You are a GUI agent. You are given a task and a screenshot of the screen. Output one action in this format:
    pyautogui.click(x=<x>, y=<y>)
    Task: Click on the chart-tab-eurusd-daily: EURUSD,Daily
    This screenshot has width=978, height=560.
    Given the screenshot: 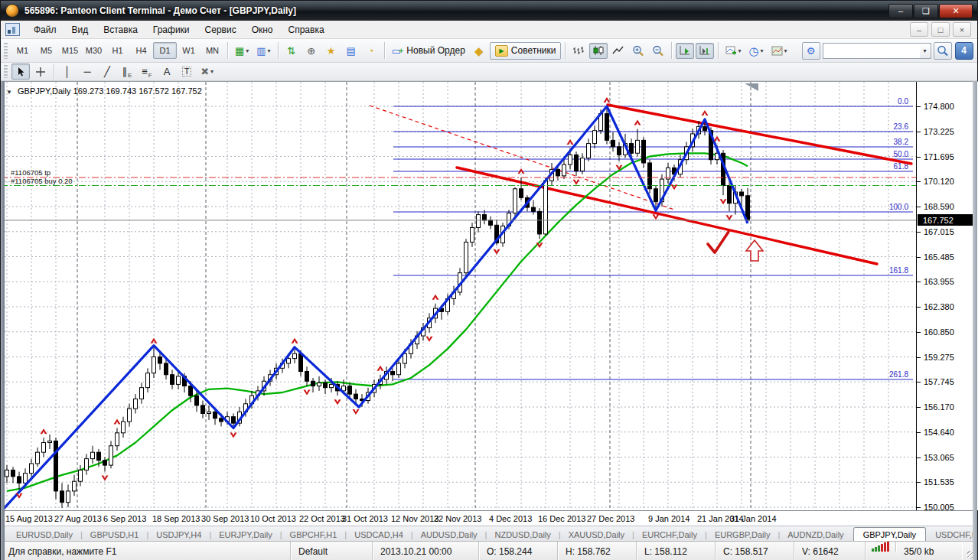 What is the action you would take?
    pyautogui.click(x=44, y=534)
    